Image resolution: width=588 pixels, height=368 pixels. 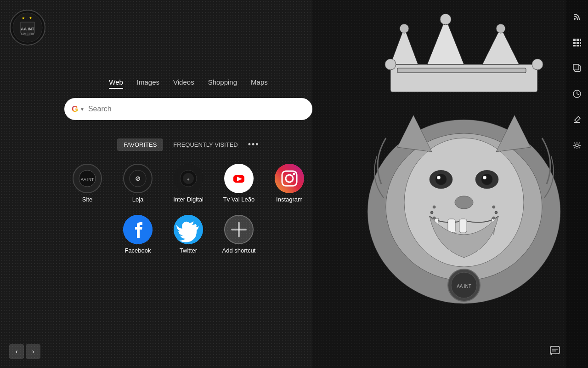 What do you see at coordinates (555, 352) in the screenshot?
I see `chat-icon` at bounding box center [555, 352].